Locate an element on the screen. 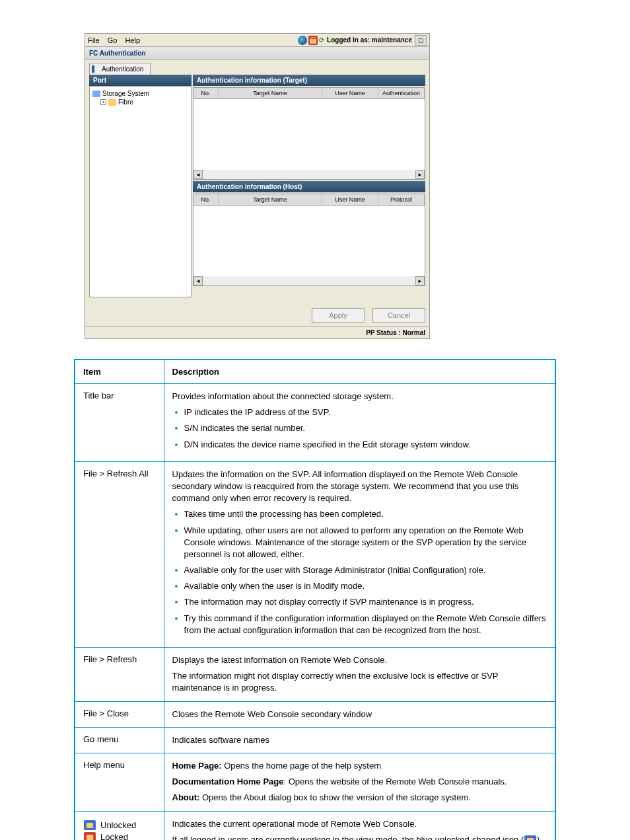 The height and width of the screenshot is (840, 630). folder-icon is located at coordinates (112, 102).